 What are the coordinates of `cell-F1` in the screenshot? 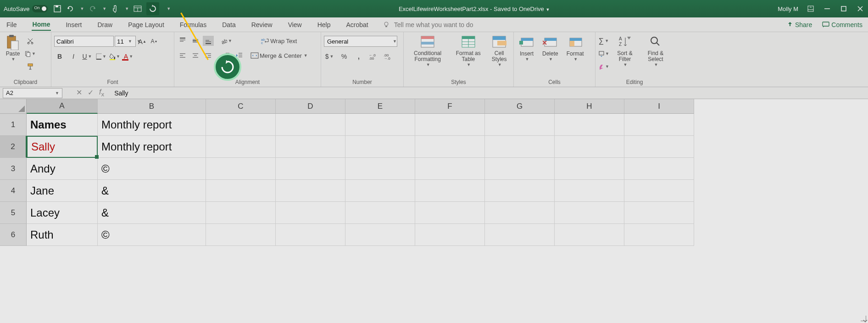 It's located at (450, 125).